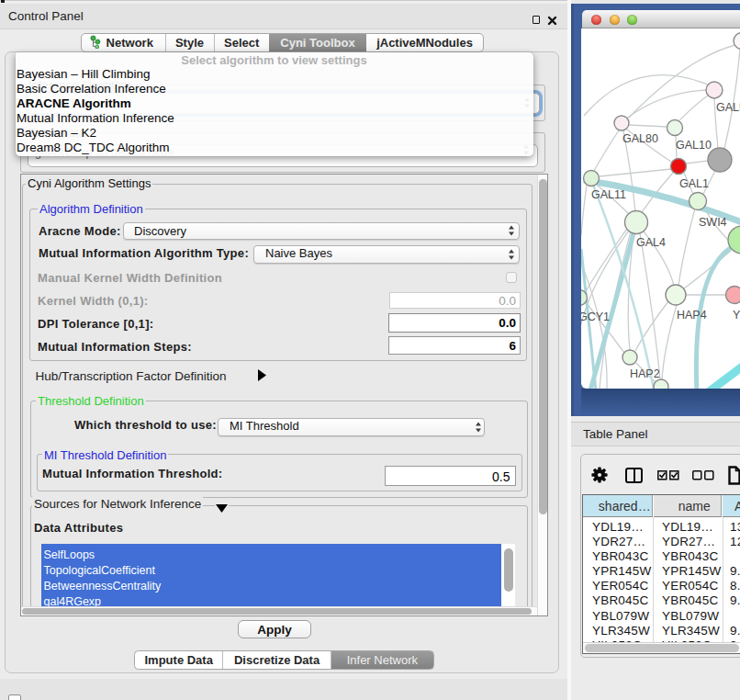 The image size is (740, 700). What do you see at coordinates (694, 145) in the screenshot?
I see `svg-text: GAL10` at bounding box center [694, 145].